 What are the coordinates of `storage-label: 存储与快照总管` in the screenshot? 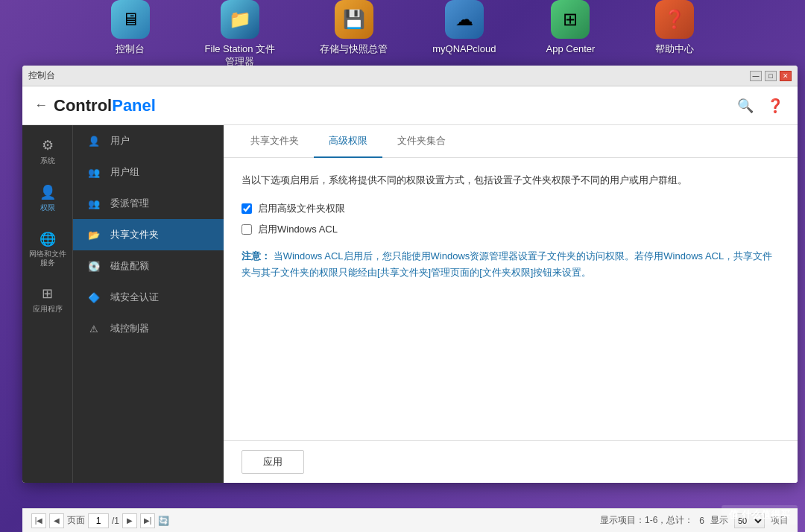 It's located at (353, 49).